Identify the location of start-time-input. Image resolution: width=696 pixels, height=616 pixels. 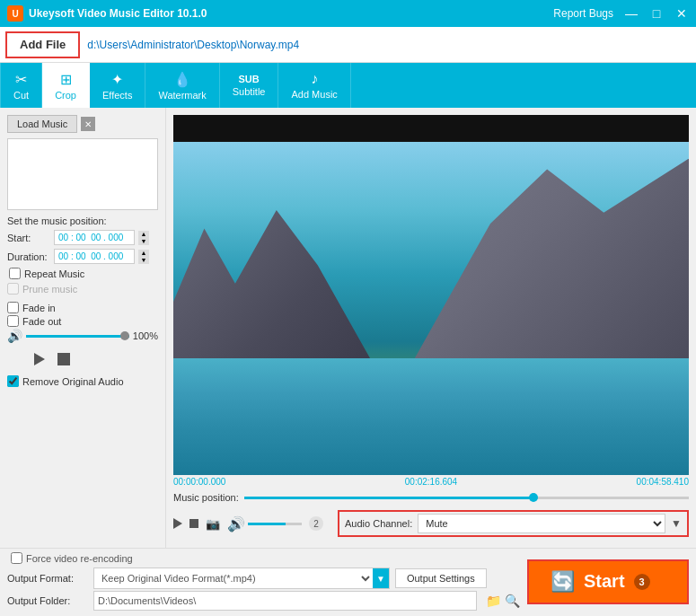
(94, 237).